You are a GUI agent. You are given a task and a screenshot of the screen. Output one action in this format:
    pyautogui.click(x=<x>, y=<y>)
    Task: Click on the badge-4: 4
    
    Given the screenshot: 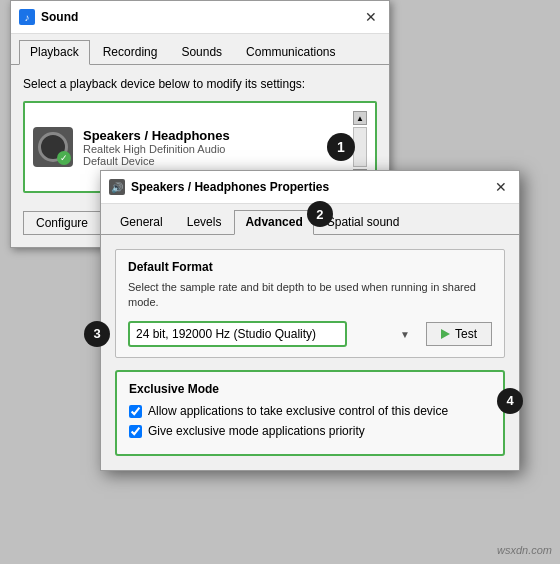 What is the action you would take?
    pyautogui.click(x=510, y=401)
    